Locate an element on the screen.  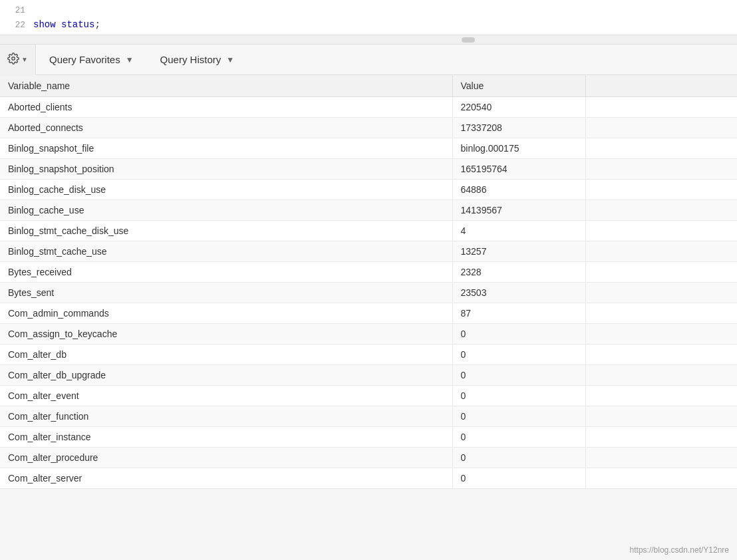
query-history-label: Query History is located at coordinates (191, 60).